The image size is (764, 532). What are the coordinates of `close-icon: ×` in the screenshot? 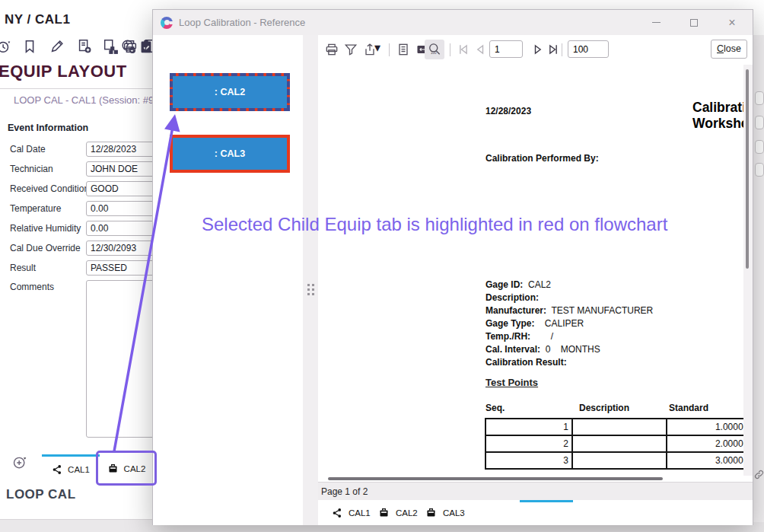 It's located at (732, 23).